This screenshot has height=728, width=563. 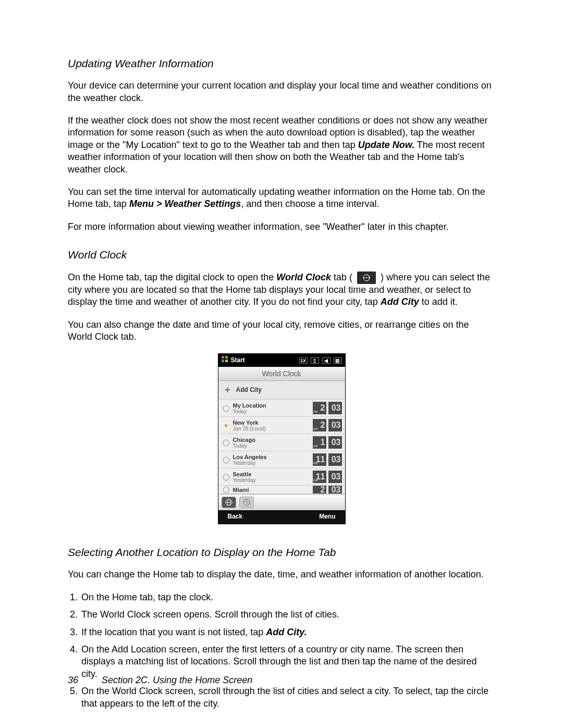 What do you see at coordinates (282, 460) in the screenshot?
I see `city-row: ◯Los AngelesYesterdayPM1103` at bounding box center [282, 460].